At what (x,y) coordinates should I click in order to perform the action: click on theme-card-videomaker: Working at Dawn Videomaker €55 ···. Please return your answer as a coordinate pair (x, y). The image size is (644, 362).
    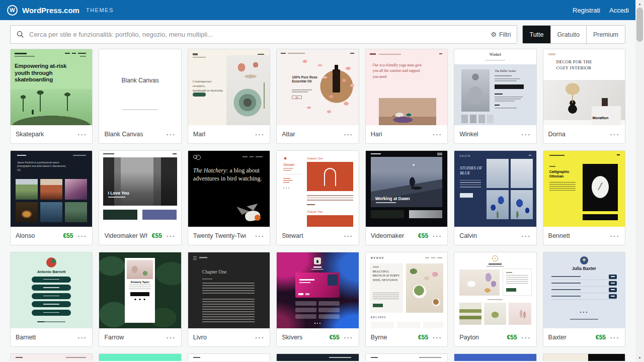
    Looking at the image, I should click on (407, 198).